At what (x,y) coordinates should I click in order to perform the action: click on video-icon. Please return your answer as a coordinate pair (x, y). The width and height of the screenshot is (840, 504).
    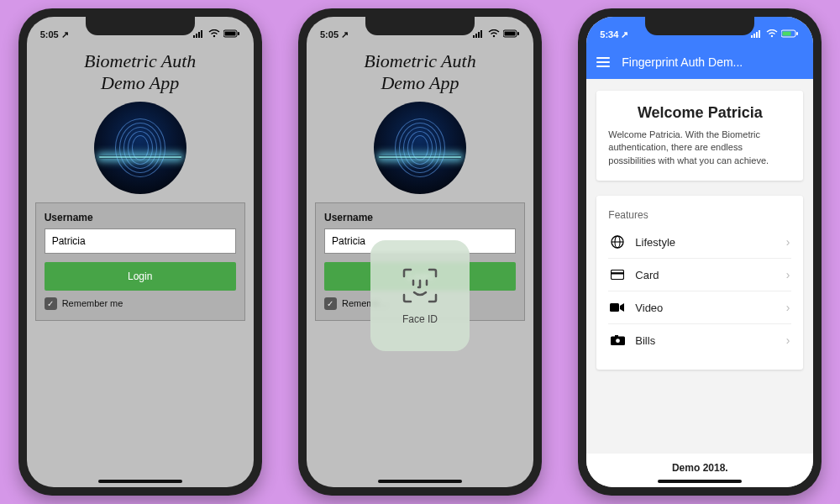
    Looking at the image, I should click on (617, 307).